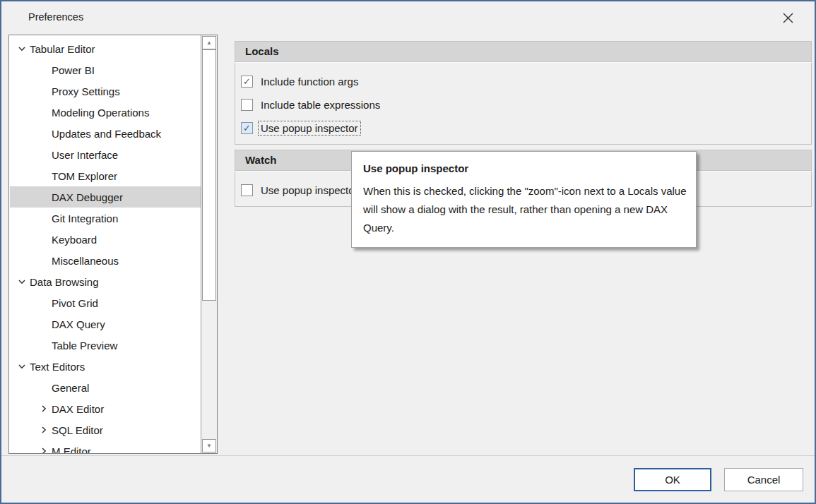 This screenshot has height=504, width=816. I want to click on tree-item-label: DAX Editor, so click(78, 409).